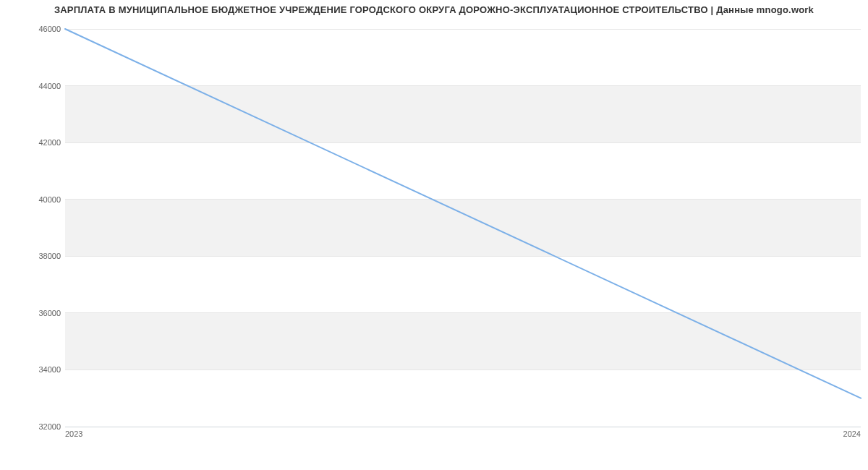 Image resolution: width=868 pixels, height=470 pixels. What do you see at coordinates (49, 369) in the screenshot?
I see `y-tick-label: 34000` at bounding box center [49, 369].